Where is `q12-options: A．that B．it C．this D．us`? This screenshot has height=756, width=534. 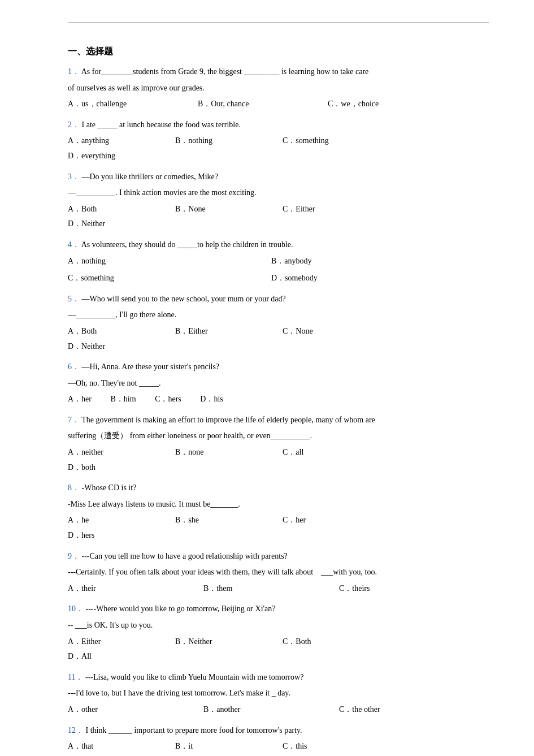 q12-options: A．that B．it C．this D．us is located at coordinates (278, 748).